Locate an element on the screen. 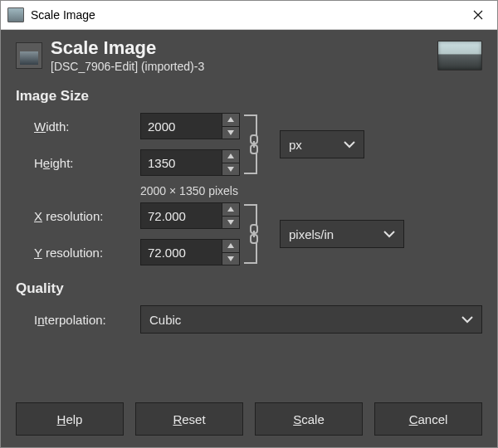 Image resolution: width=498 pixels, height=448 pixels. x-resolution-field is located at coordinates (181, 216).